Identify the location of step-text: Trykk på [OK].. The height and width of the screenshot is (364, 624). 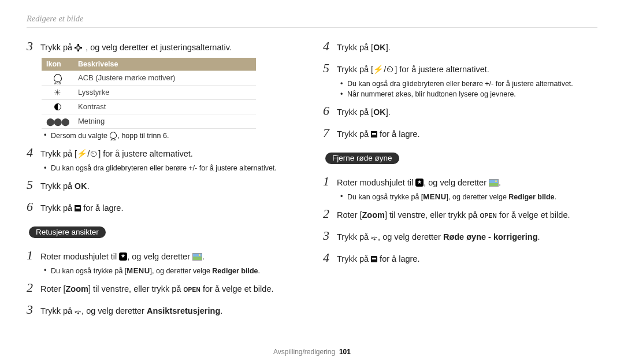
(467, 112).